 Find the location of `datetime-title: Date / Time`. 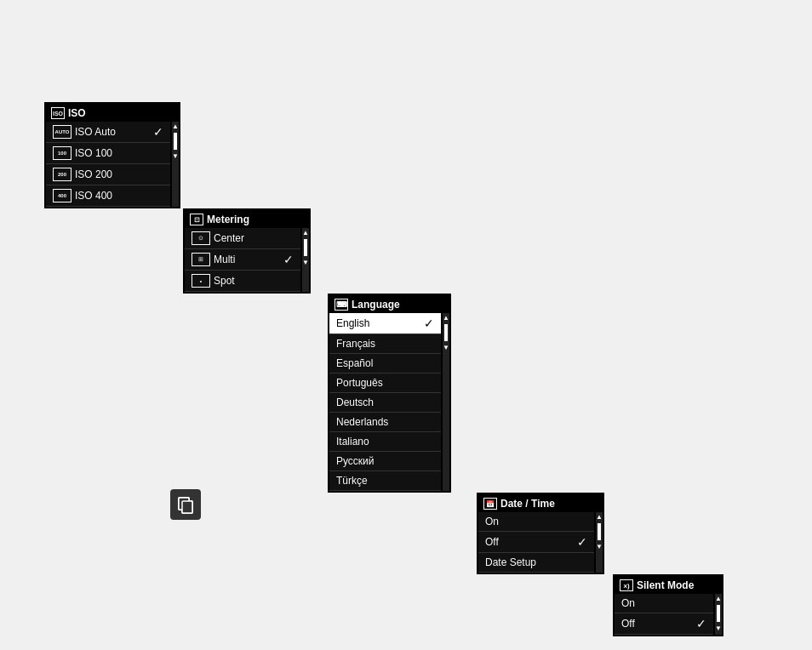

datetime-title: Date / Time is located at coordinates (528, 504).